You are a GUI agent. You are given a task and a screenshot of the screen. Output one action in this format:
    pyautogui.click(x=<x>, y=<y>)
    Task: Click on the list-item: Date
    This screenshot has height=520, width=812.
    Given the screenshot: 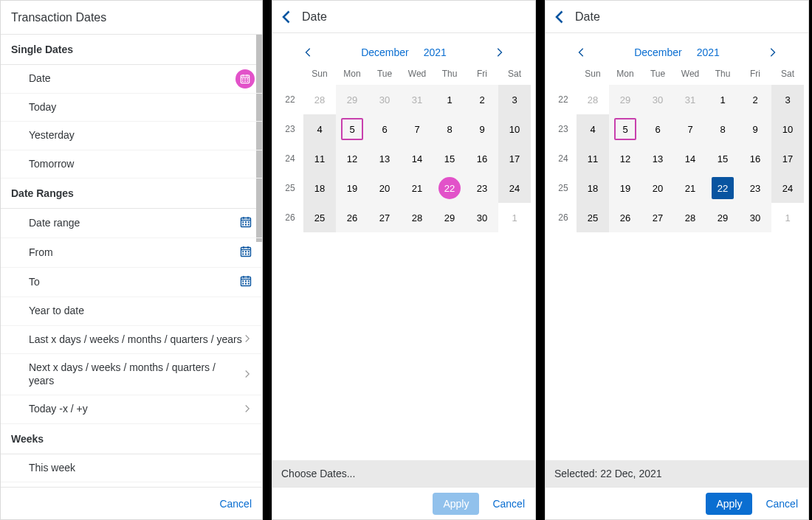 What is the action you would take?
    pyautogui.click(x=131, y=80)
    